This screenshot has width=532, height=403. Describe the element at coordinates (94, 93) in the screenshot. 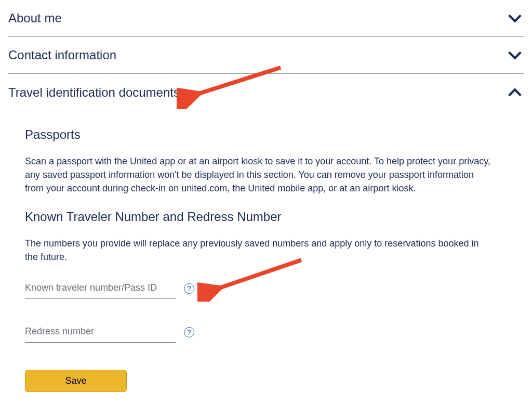

I see `section-title-travel-docs: Travel identification documents` at that location.